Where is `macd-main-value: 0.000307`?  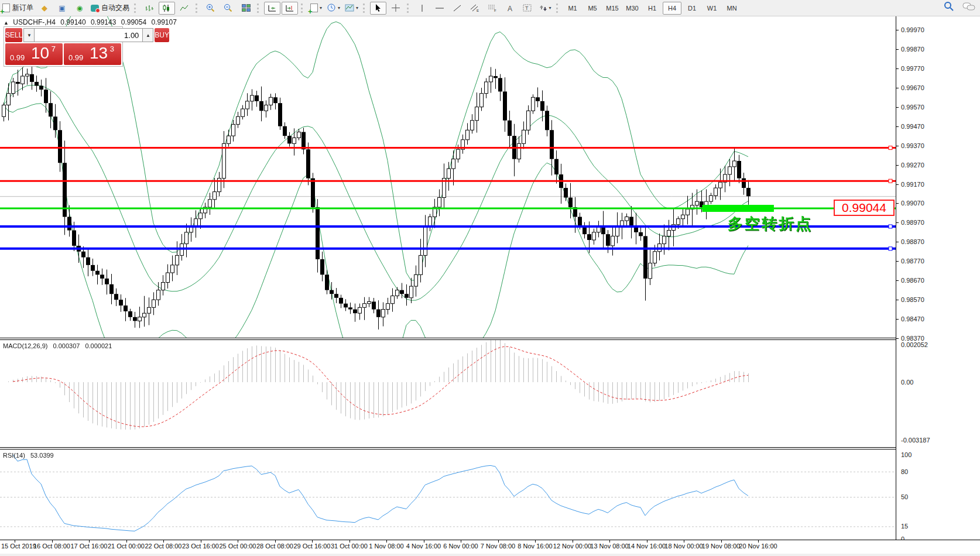 macd-main-value: 0.000307 is located at coordinates (66, 346).